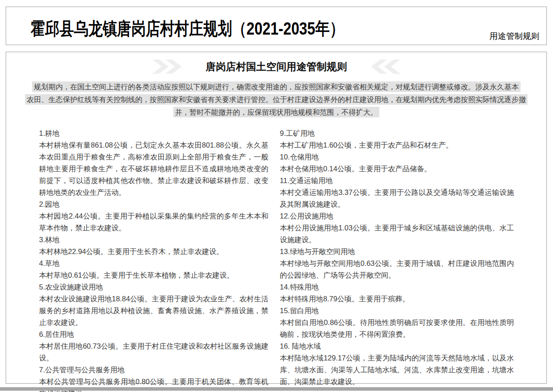 This screenshot has height=392, width=553. I want to click on rule-item: 9.工矿用地 本村工矿用地1.60公顷，主要用于农产品和石材生产。, so click(397, 139).